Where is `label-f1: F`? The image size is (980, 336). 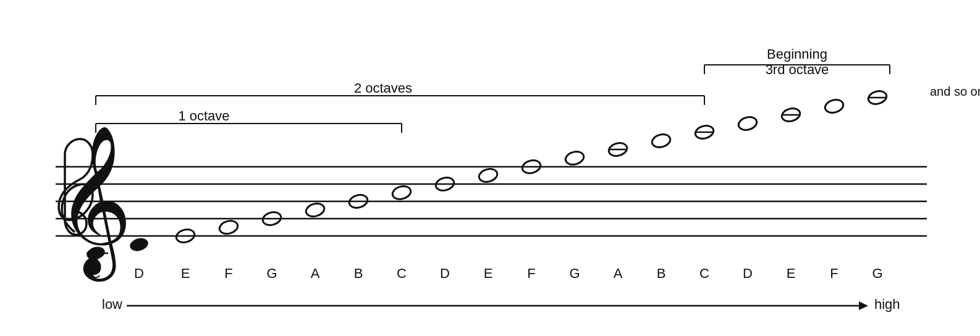 label-f1: F is located at coordinates (229, 273).